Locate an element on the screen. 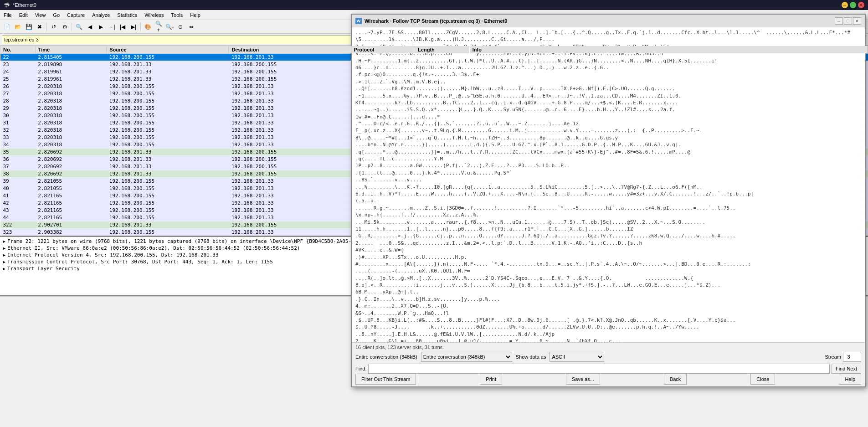 This screenshot has height=427, width=868. stream-footer: 16 client pkts, 123 server pkts, 31 turn… is located at coordinates (608, 365).